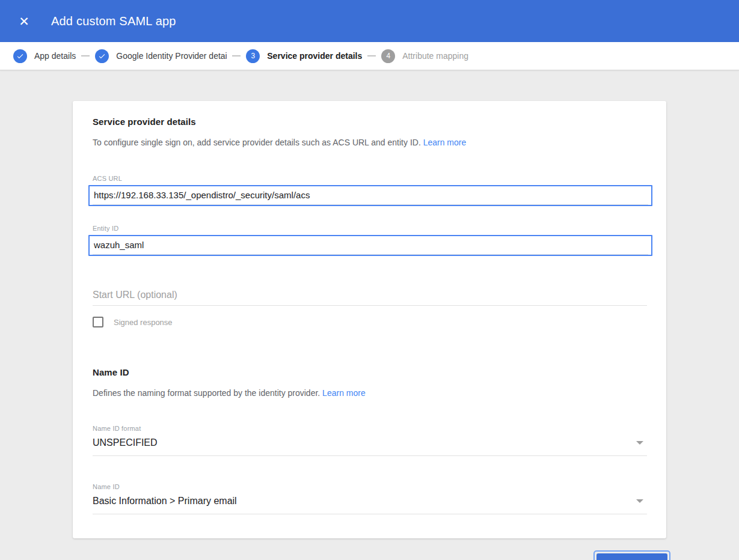 This screenshot has width=739, height=560. I want to click on entity-id-label: Entity ID, so click(370, 228).